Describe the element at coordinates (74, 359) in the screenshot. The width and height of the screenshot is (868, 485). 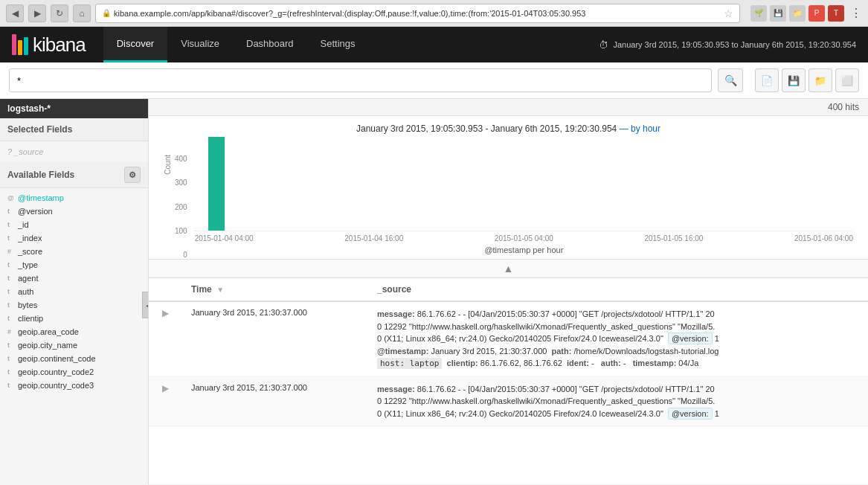
I see `field-item-geoip-continentcode: t geoip.continent_code` at that location.